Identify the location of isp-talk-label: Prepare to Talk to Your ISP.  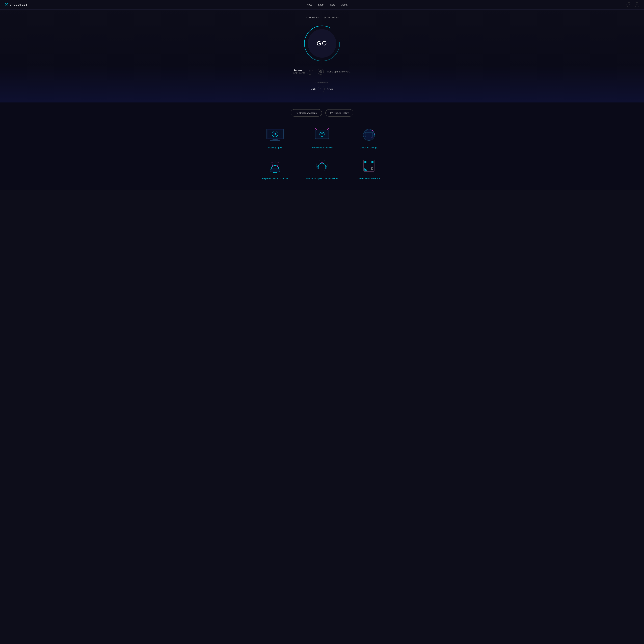
(275, 178).